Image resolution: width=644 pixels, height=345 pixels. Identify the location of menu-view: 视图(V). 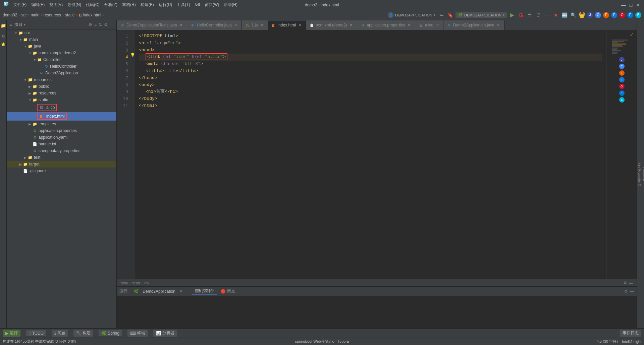
(56, 5).